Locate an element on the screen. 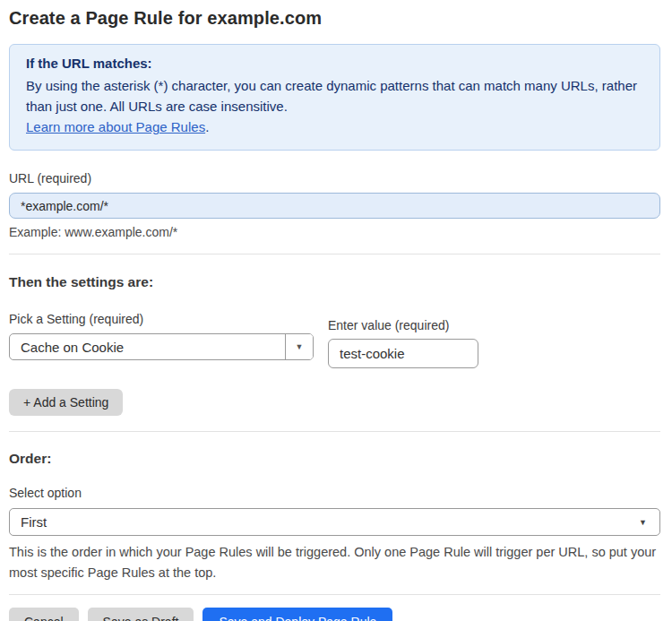 The image size is (672, 621). cancel-button: Cancel is located at coordinates (44, 615).